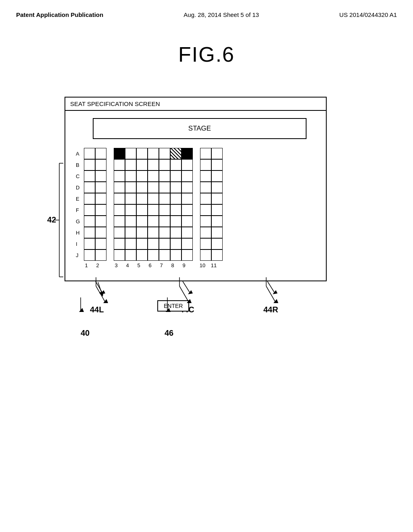  What do you see at coordinates (221, 15) in the screenshot?
I see `date-sheet-label: Aug. 28, 2014 Sheet 5 of 13` at bounding box center [221, 15].